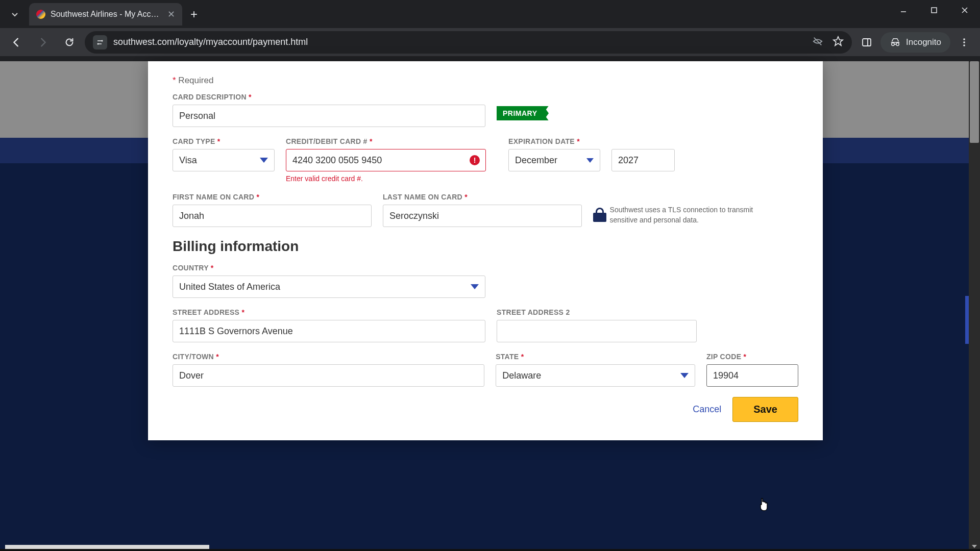 This screenshot has height=551, width=980. I want to click on zip-label: ZIP CODE *, so click(752, 357).